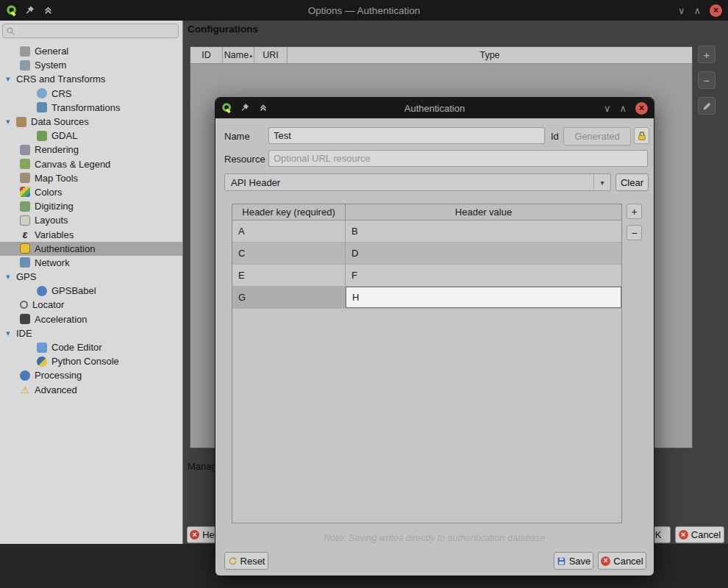  I want to click on page-title: Configurations, so click(223, 29).